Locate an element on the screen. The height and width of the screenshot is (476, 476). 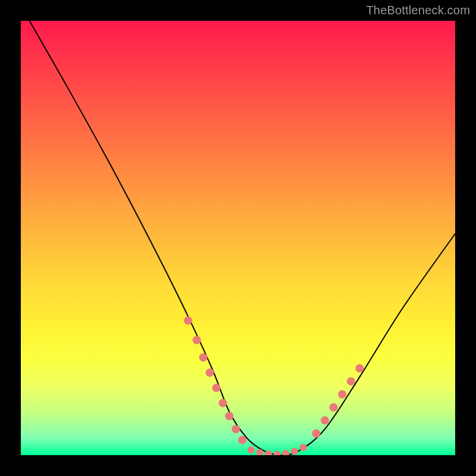
highlight-segment-right is located at coordinates (338, 401).